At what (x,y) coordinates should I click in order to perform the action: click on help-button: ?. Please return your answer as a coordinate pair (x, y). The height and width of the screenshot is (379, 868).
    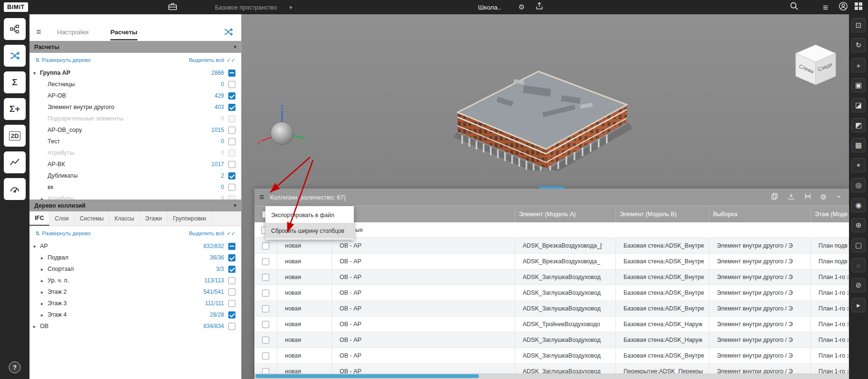
    Looking at the image, I should click on (15, 368).